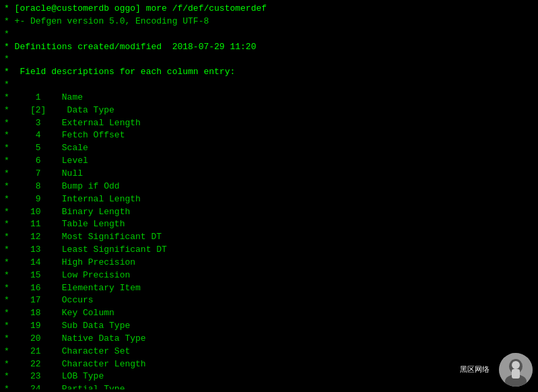  Describe the element at coordinates (269, 237) in the screenshot. I see `field-row-12: * 12 Most Significant DT` at that location.